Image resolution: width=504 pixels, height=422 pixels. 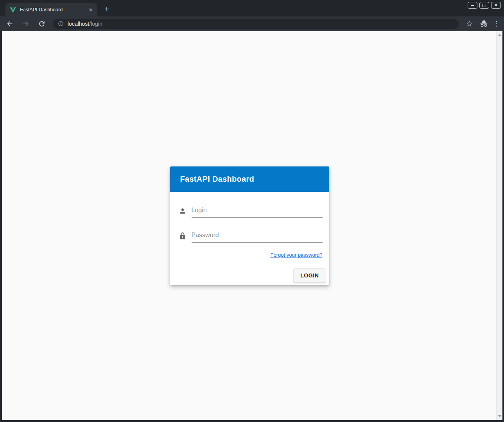 I want to click on login-card-body: Forgot your password? LOGIN, so click(x=249, y=238).